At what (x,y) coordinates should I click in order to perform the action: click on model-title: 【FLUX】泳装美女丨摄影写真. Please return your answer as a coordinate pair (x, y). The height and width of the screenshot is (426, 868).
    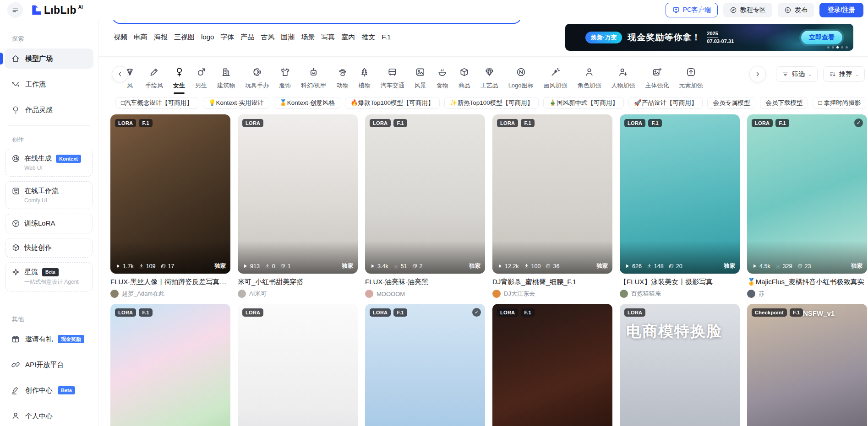
    Looking at the image, I should click on (680, 282).